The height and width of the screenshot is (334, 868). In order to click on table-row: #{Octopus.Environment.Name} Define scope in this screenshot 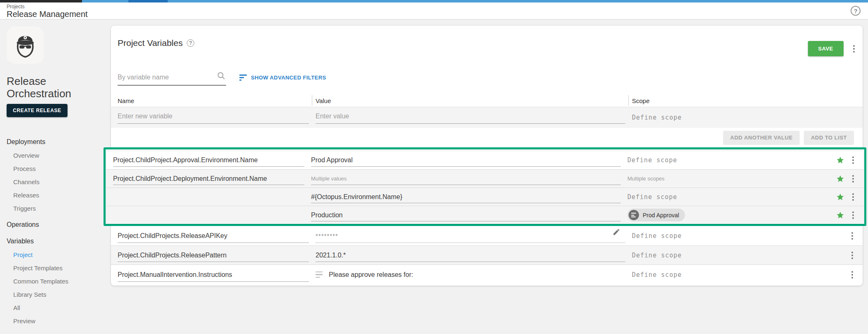, I will do `click(485, 197)`.